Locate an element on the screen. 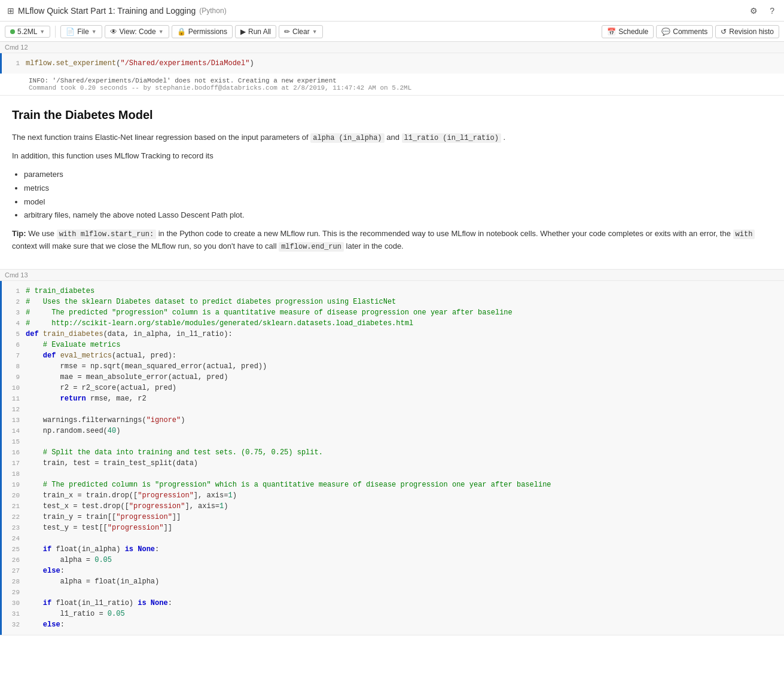 The width and height of the screenshot is (784, 700). schedule-label: Schedule is located at coordinates (633, 32).